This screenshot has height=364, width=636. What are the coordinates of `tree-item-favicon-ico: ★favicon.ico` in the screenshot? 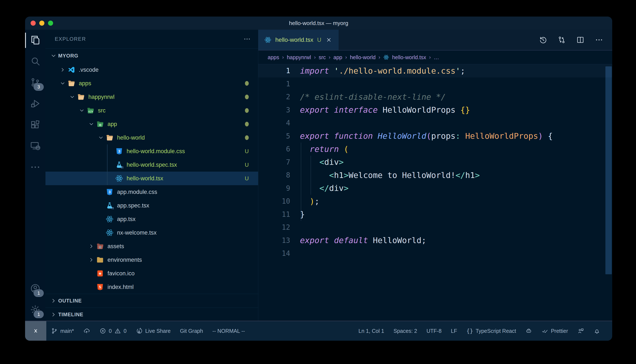 It's located at (152, 274).